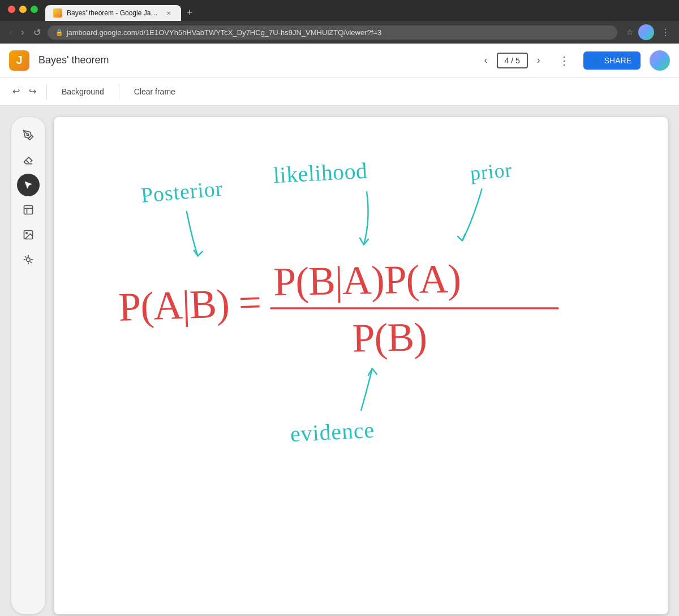 The width and height of the screenshot is (679, 616). Describe the element at coordinates (23, 9) in the screenshot. I see `window-minimize-button` at that location.